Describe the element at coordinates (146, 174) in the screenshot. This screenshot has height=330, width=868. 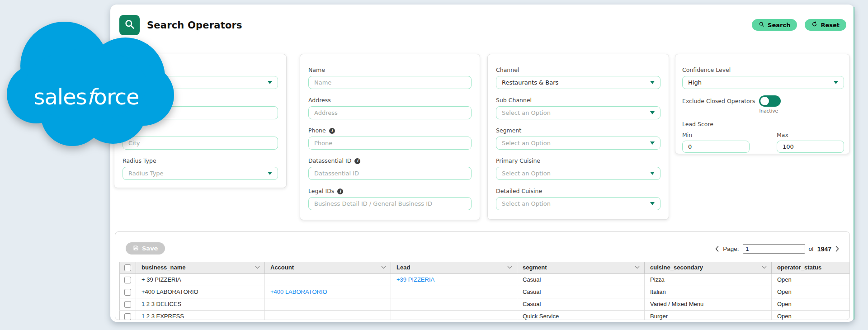
I see `radius-type-select-value: Radius Type` at that location.